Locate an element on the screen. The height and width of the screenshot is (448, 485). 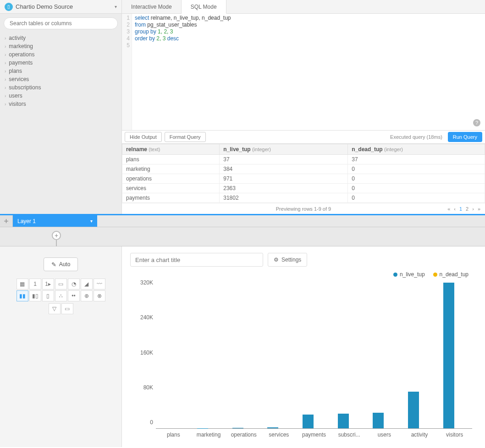
bubble-icon: •• is located at coordinates (74, 296).